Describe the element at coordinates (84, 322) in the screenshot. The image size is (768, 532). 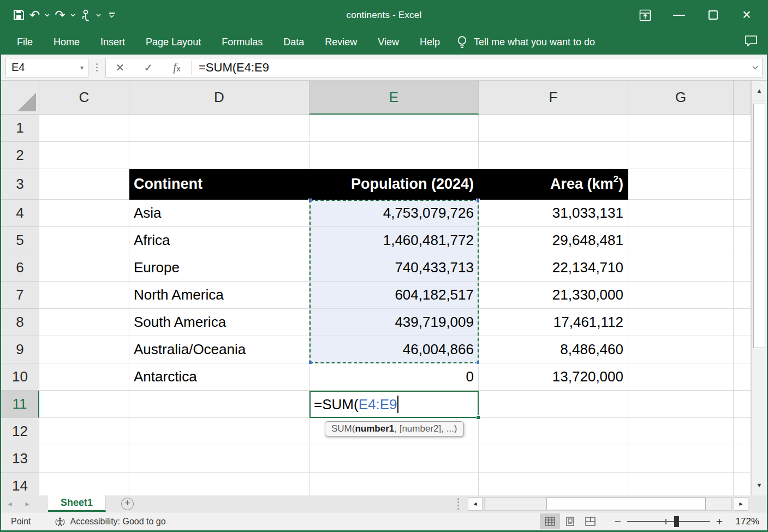
I see `cell-C8` at that location.